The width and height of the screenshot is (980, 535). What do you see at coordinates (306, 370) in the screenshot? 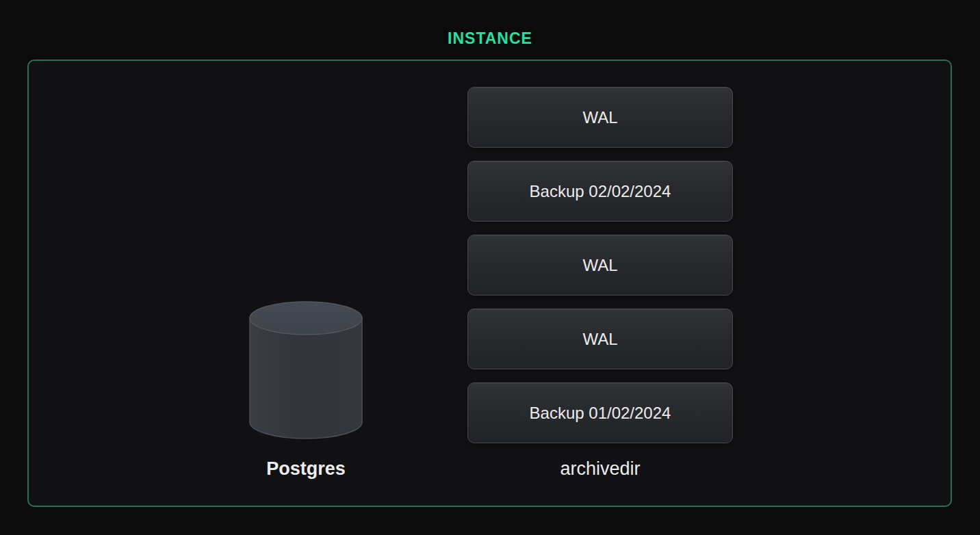
I see `database-cylinder-icon` at bounding box center [306, 370].